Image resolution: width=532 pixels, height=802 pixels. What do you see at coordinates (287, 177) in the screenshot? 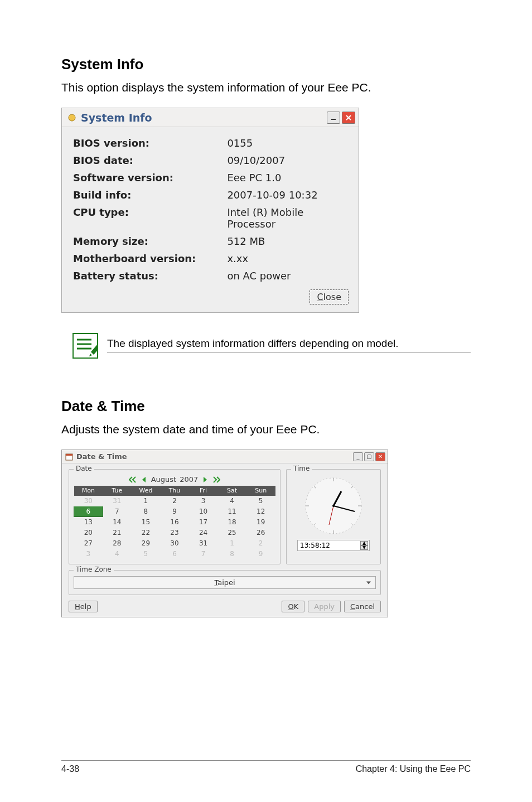
I see `info-value: Eee PC 1.0` at bounding box center [287, 177].